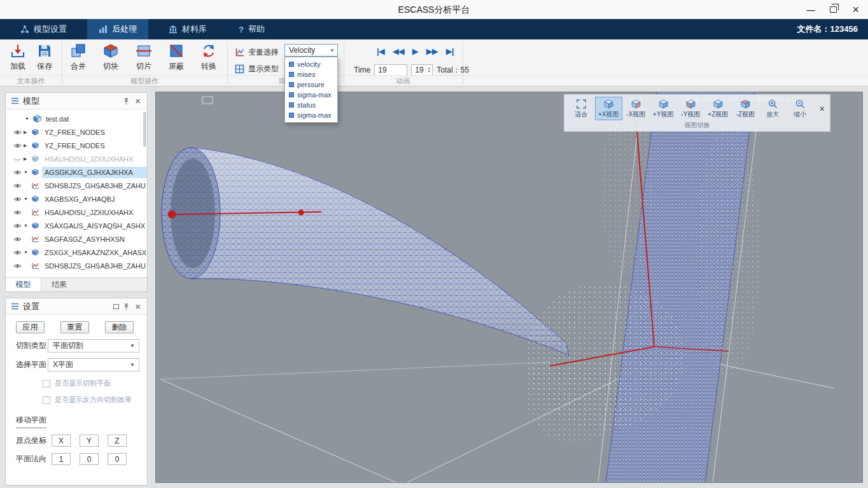  What do you see at coordinates (209, 57) in the screenshot?
I see `convert-button: 转换` at bounding box center [209, 57].